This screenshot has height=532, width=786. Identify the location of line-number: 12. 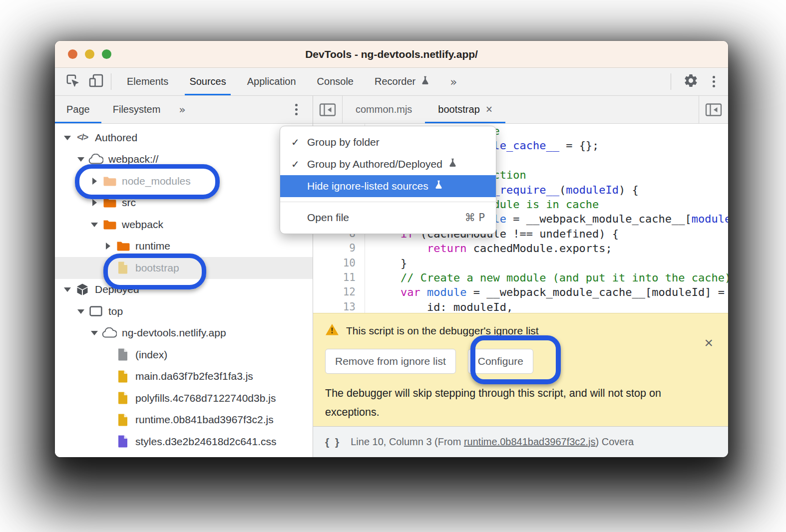
(339, 292).